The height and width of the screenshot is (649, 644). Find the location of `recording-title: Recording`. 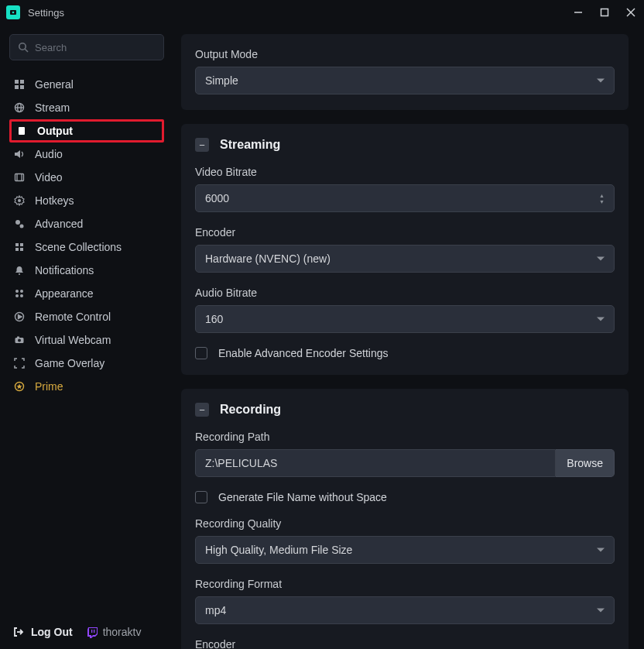

recording-title: Recording is located at coordinates (251, 410).